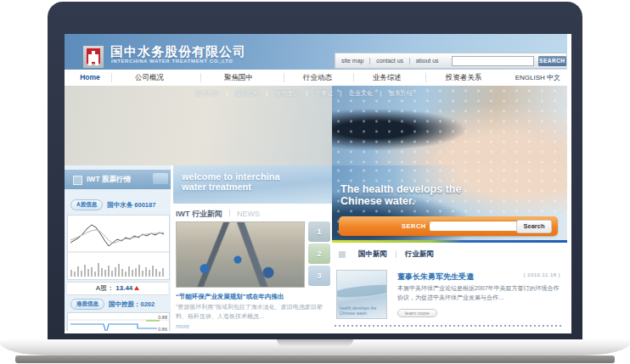  What do you see at coordinates (378, 201) in the screenshot?
I see `slogan-line2: Chinese water.` at bounding box center [378, 201].